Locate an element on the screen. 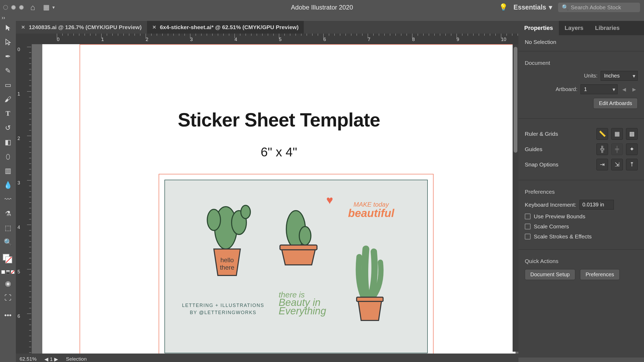  rotate-tool-icon: ↺ is located at coordinates (8, 128).